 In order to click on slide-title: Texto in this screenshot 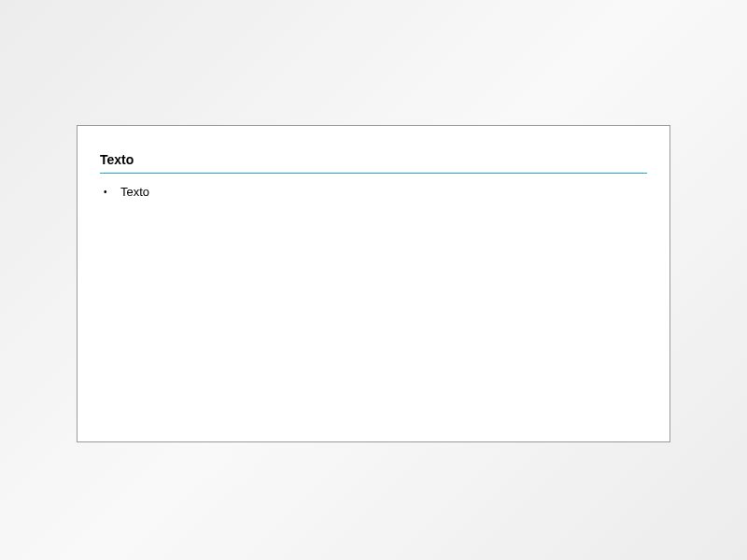, I will do `click(374, 160)`.